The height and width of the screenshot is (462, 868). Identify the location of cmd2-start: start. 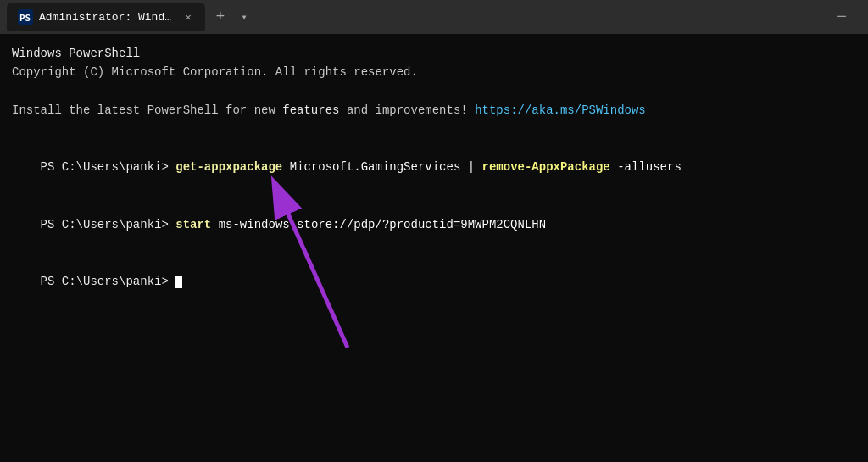
(193, 225).